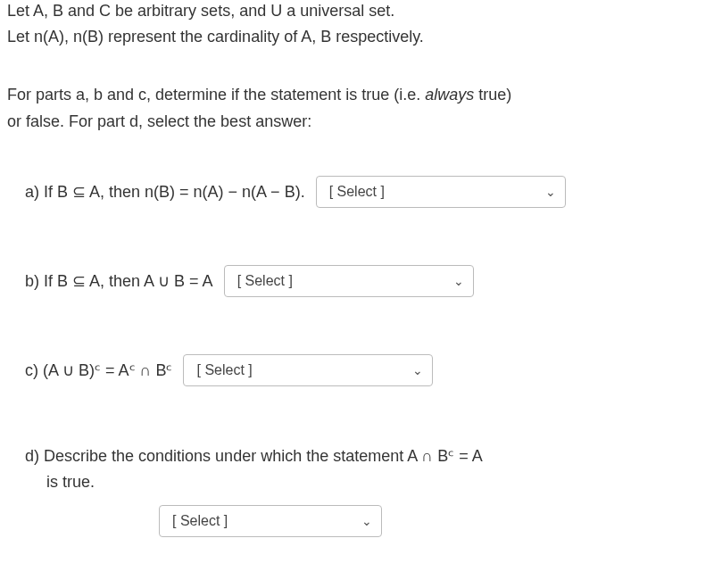  What do you see at coordinates (265, 281) in the screenshot?
I see `select-b-label: [ Select ]` at bounding box center [265, 281].